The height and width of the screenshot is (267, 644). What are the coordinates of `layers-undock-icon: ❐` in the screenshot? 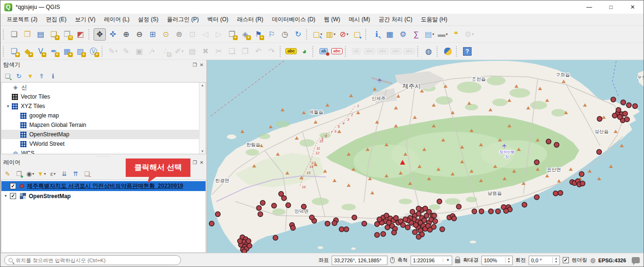 It's located at (195, 162).